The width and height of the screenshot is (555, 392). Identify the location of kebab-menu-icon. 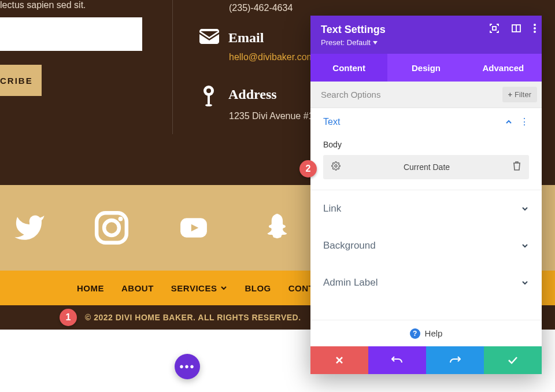
(535, 29).